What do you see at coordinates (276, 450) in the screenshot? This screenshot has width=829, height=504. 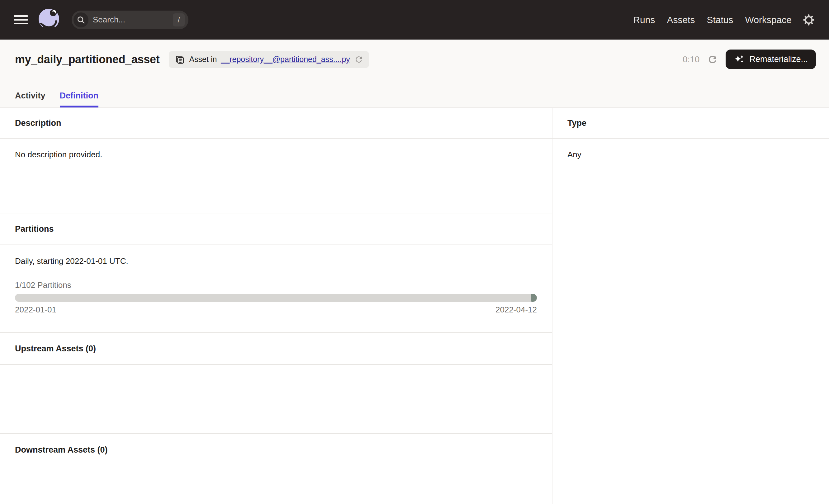 I see `downstream-section-header: Downstream Assets (0)` at bounding box center [276, 450].